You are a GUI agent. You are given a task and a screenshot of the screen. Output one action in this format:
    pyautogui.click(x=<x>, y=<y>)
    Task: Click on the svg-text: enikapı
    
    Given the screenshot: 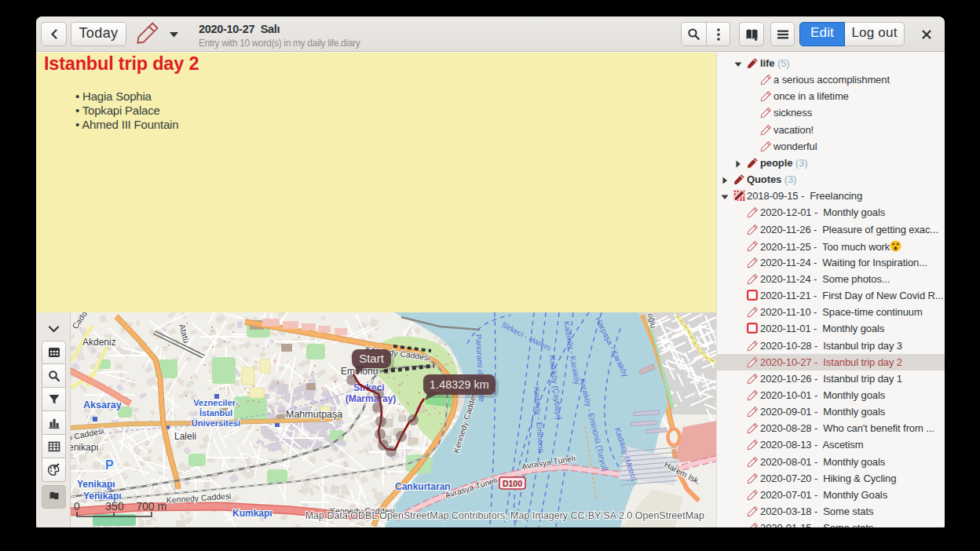 What is the action you would take?
    pyautogui.click(x=85, y=447)
    